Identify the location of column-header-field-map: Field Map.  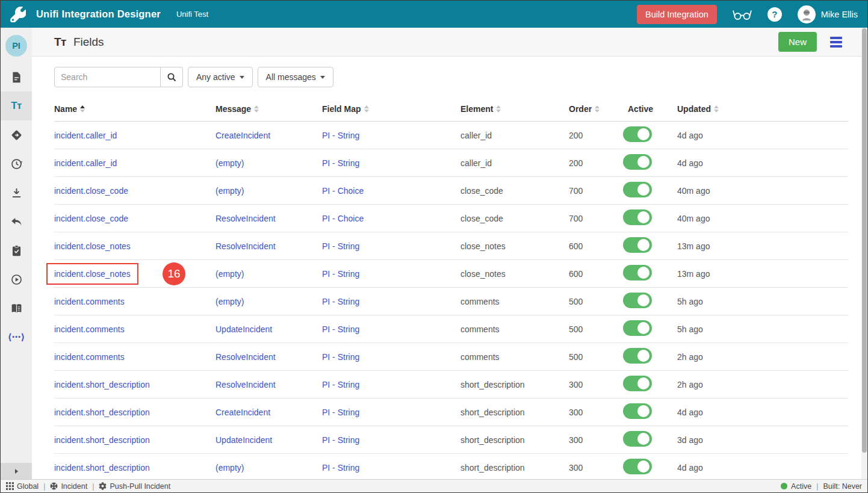
(391, 109).